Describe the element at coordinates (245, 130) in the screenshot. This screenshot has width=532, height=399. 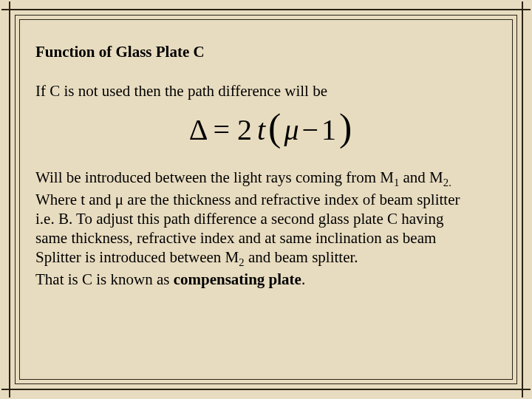
I see `eq-two: 2` at that location.